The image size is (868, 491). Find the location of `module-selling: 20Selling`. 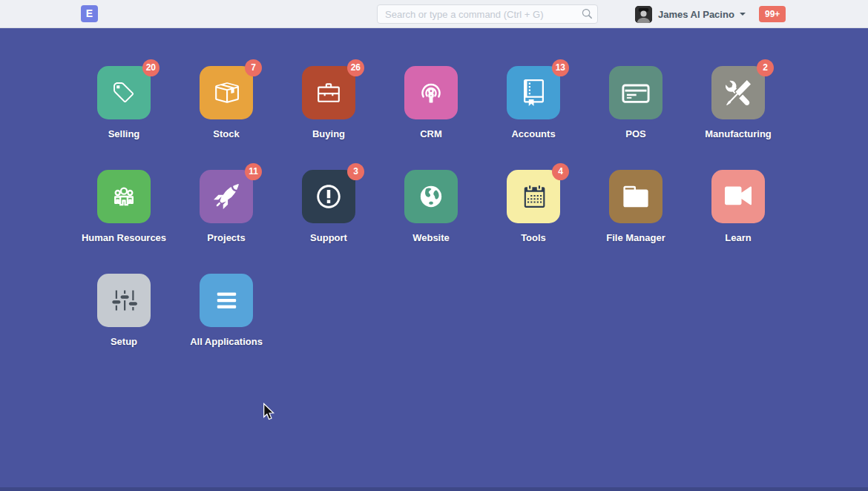

module-selling: 20Selling is located at coordinates (124, 118).